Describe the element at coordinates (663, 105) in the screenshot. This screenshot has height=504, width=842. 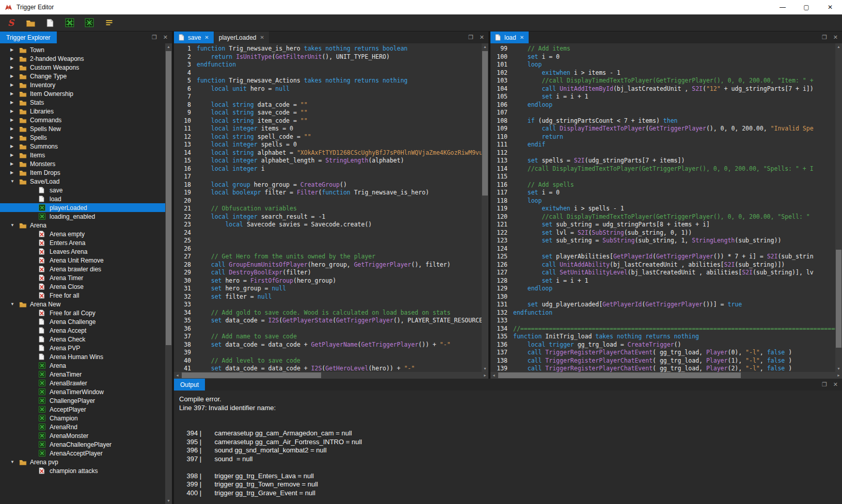
I see `code-line: 106 endloop` at that location.